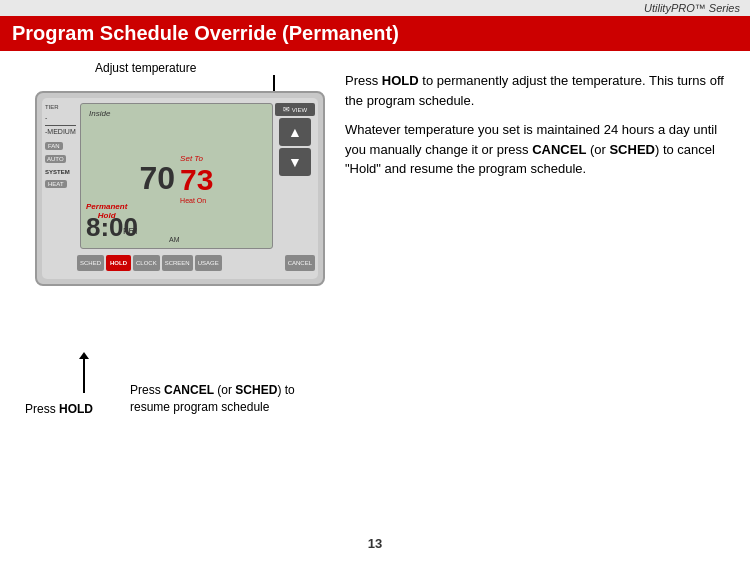  I want to click on thermostat-bottom-buttons: SCHED HOLD CLOCK SCREEN USAGE CANCEL, so click(196, 263).